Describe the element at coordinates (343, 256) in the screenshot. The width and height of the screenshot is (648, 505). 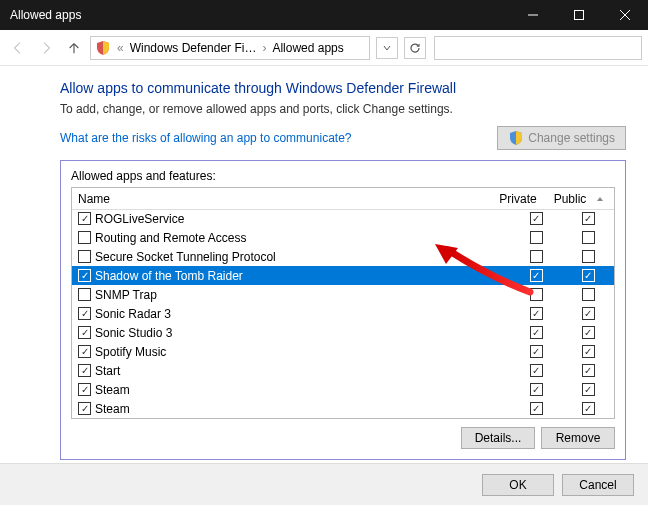
I see `table-row: Secure Socket Tunneling Protocol` at that location.